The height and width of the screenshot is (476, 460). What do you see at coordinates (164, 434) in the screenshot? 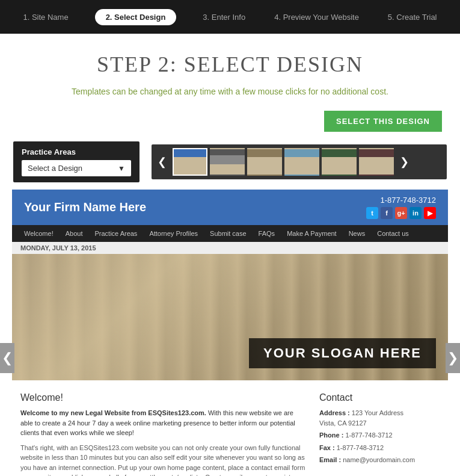
I see `content-left: Welcome! Welcome to my new Legal Website…` at bounding box center [164, 434].